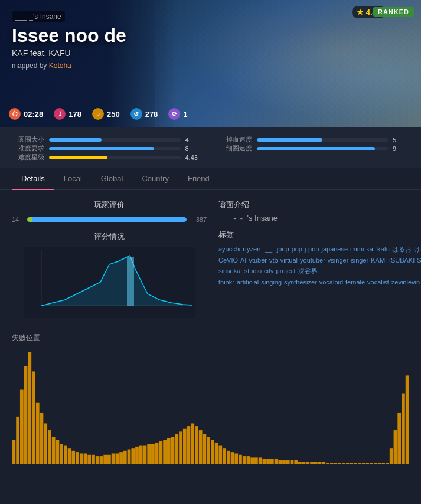 Image resolution: width=421 pixels, height=504 pixels. I want to click on tag: AI, so click(243, 260).